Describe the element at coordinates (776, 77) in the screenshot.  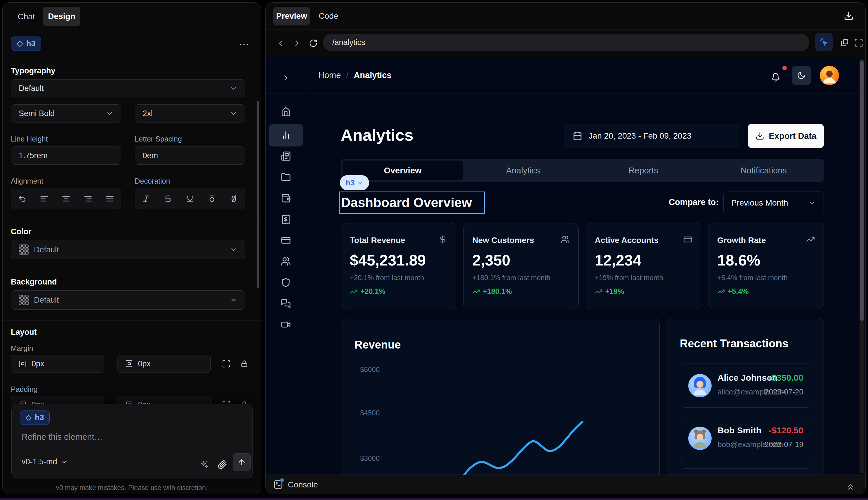
I see `bell-icon` at that location.